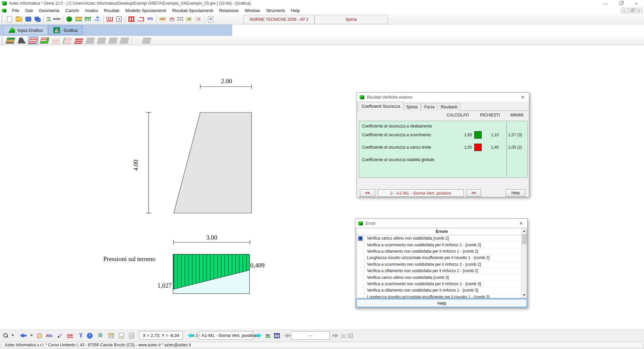  I want to click on dfz-icon: DFZ, so click(163, 19).